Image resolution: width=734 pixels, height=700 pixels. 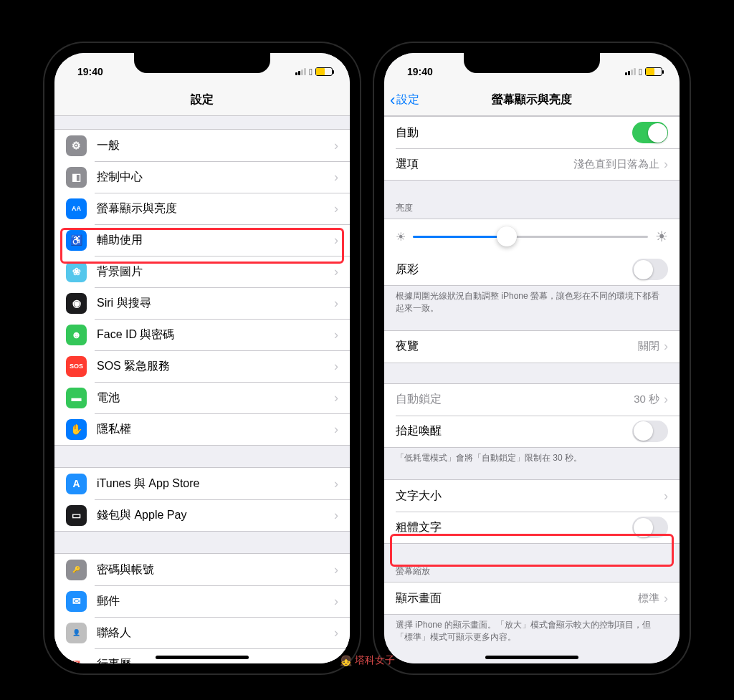 I want to click on value: 淺色直到日落為止, so click(x=616, y=165).